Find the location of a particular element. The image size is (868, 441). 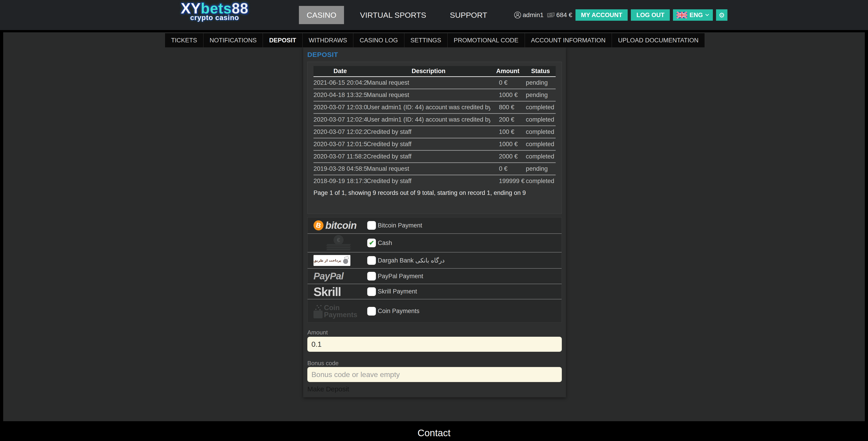

dargah-bank-checkbox: ✔ is located at coordinates (372, 261).